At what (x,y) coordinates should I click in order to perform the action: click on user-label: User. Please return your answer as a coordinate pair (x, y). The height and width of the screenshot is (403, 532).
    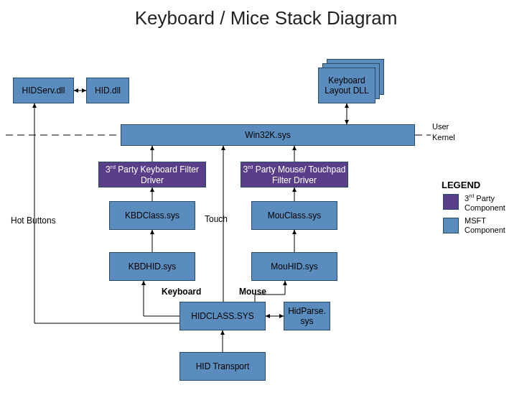
    Looking at the image, I should click on (441, 126).